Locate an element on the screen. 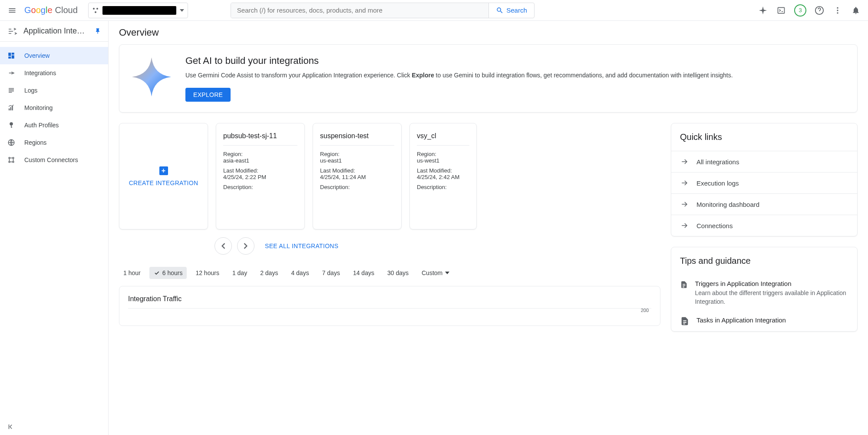 This screenshot has height=435, width=868. sidebar-item-label: Integrations is located at coordinates (40, 73).